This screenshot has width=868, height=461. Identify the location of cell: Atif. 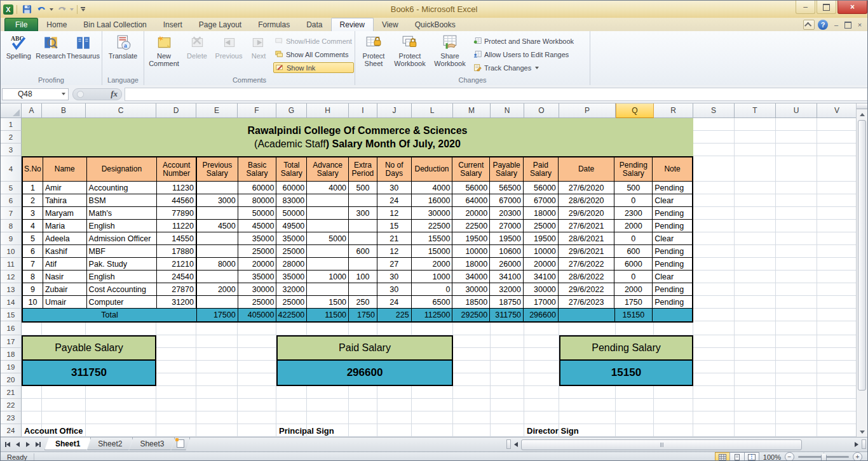
(65, 264).